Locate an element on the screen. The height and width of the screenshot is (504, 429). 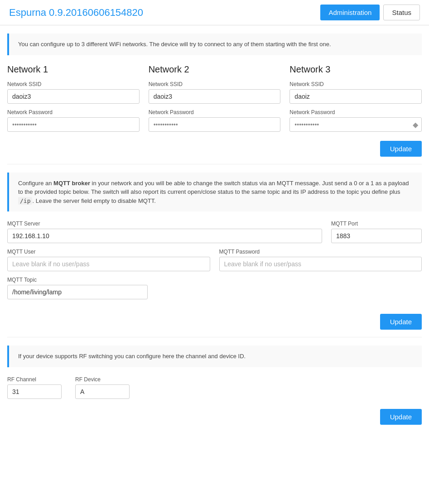
mqtt-user-input is located at coordinates (109, 264).